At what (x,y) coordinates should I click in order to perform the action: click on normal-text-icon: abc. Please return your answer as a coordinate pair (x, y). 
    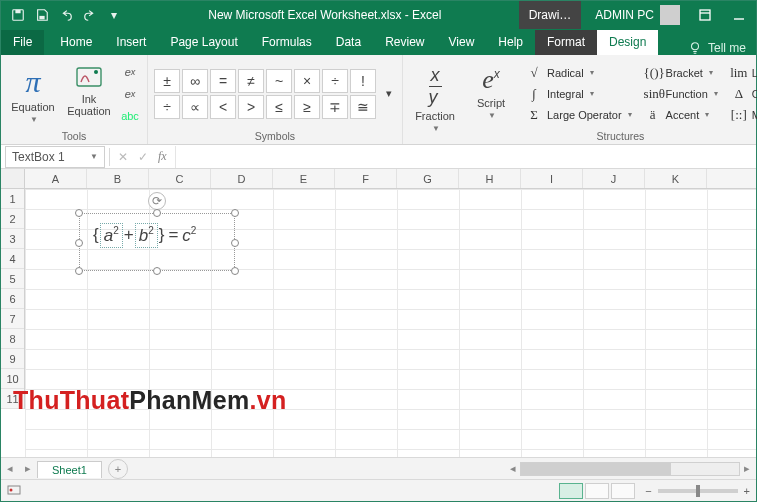
    Looking at the image, I should click on (130, 116).